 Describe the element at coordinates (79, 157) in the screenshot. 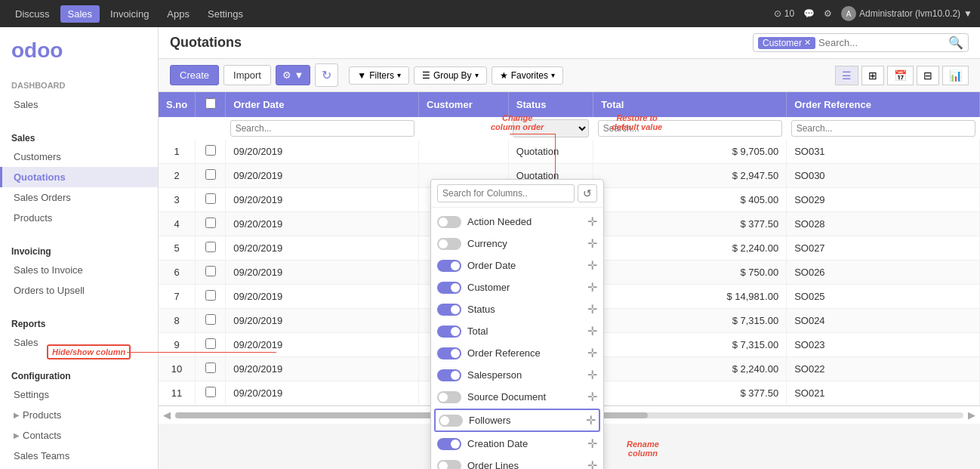

I see `sidebar-item-customers: Customers` at that location.